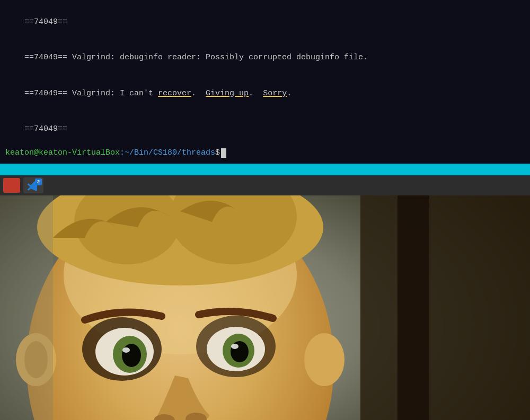 This screenshot has width=530, height=420. I want to click on terminal-line-1: ==74049==, so click(265, 22).